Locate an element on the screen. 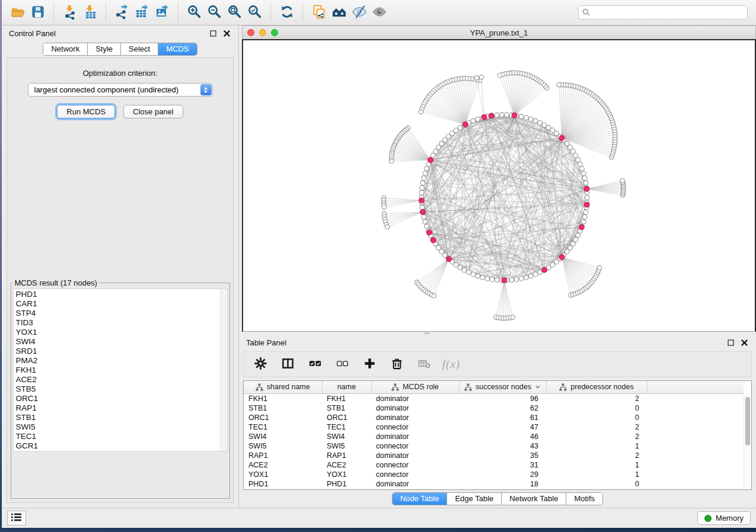 The image size is (756, 532). mcds-result-item: SRD1 is located at coordinates (122, 351).